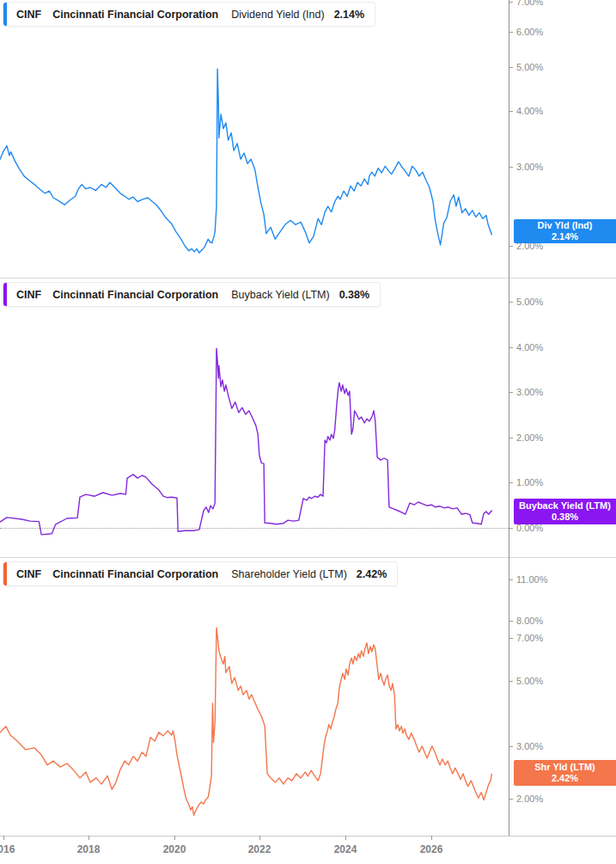  Describe the element at coordinates (354, 295) in the screenshot. I see `metric-value: 0.38%` at that location.